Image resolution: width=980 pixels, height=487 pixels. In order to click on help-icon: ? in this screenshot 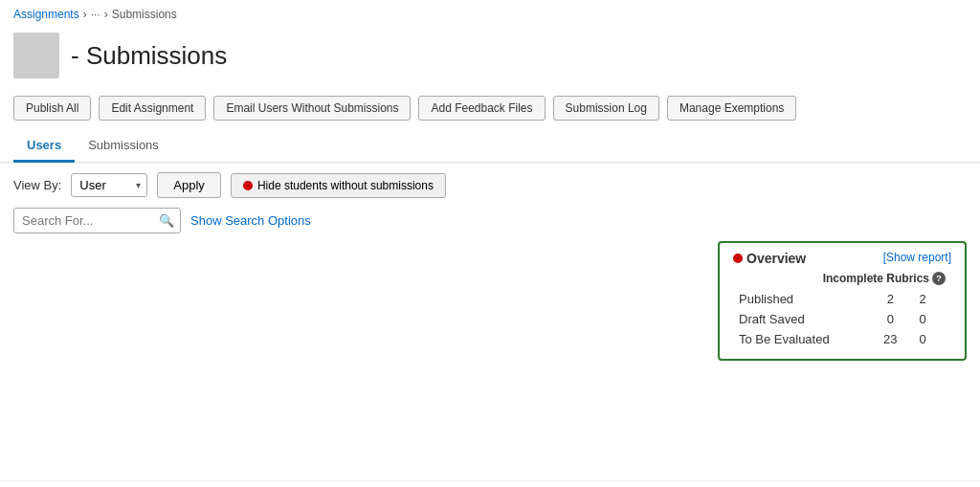, I will do `click(939, 278)`.